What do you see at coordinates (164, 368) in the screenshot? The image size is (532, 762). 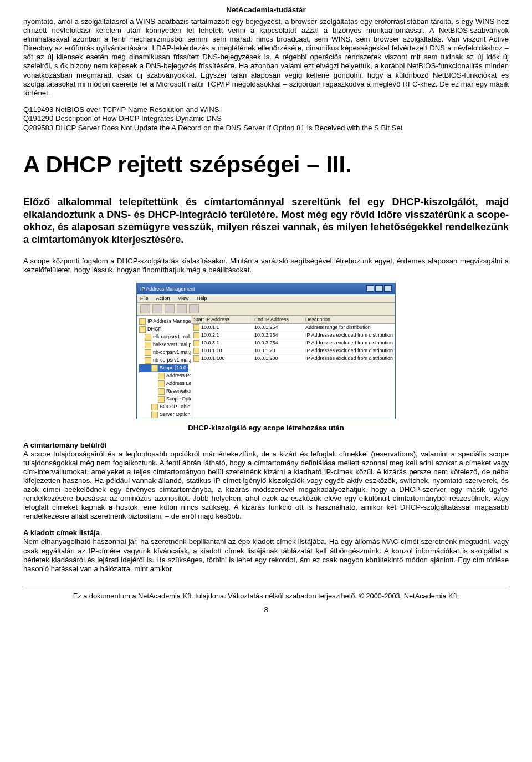 I see `tree-item: Scope [10.0.0.0] MAL-vezetés` at bounding box center [164, 368].